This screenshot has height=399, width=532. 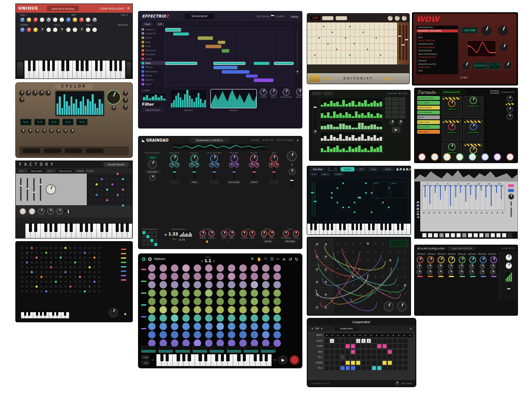 What do you see at coordinates (404, 335) in the screenshot?
I see `arr: ▸` at bounding box center [404, 335].